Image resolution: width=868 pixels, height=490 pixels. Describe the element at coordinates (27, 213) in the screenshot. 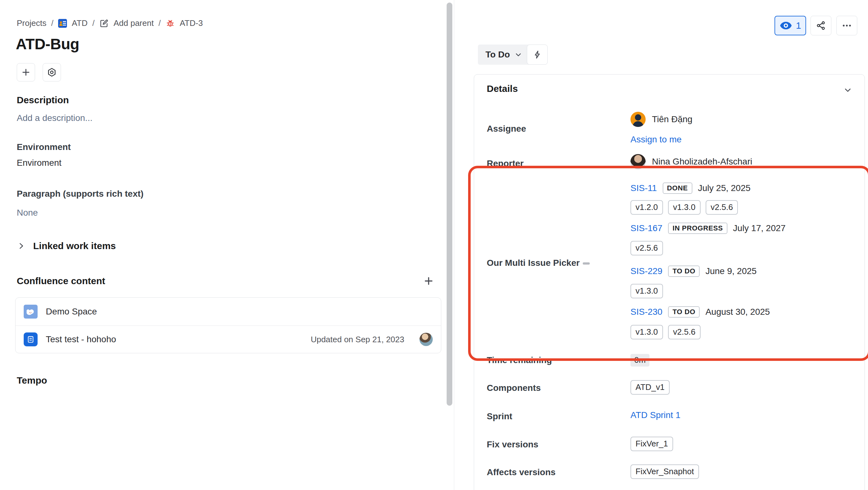

I see `paragraph-field-value: None` at that location.